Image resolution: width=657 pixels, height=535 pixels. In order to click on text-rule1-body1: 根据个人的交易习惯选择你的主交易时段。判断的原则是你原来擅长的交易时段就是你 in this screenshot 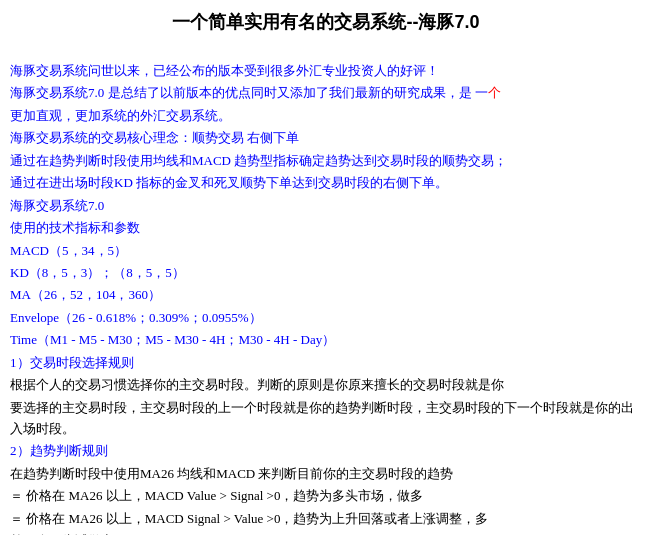, I will do `click(257, 384)`.